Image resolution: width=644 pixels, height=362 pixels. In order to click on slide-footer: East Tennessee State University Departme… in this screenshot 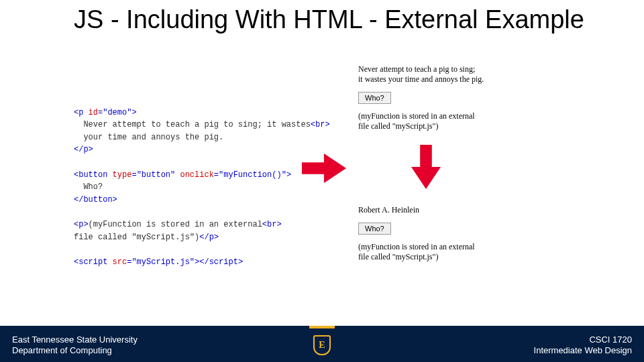, I will do `click(322, 345)`.